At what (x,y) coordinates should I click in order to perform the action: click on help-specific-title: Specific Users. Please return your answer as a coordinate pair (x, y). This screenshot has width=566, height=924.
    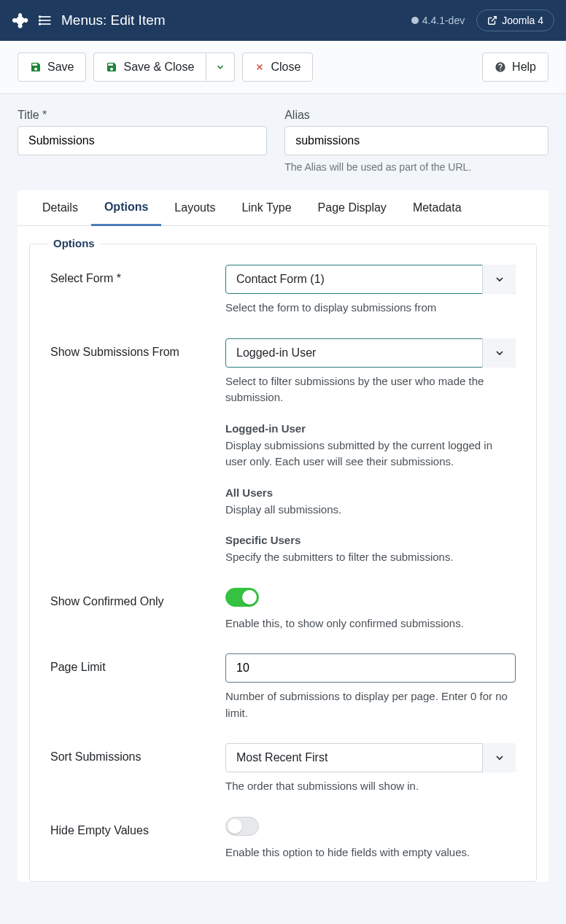
    Looking at the image, I should click on (371, 540).